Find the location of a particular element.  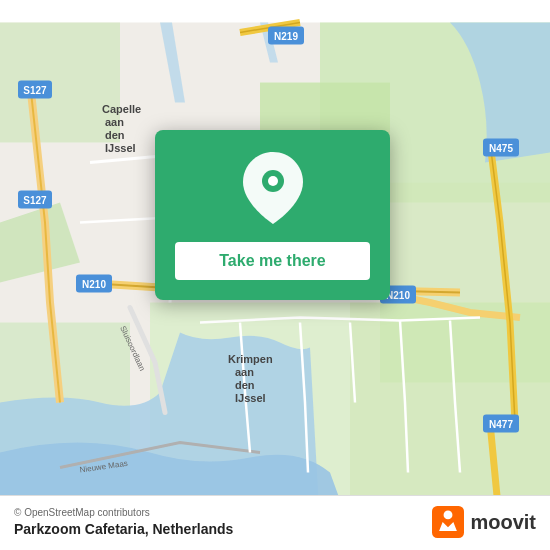

moovit-text: moovit is located at coordinates (503, 522).